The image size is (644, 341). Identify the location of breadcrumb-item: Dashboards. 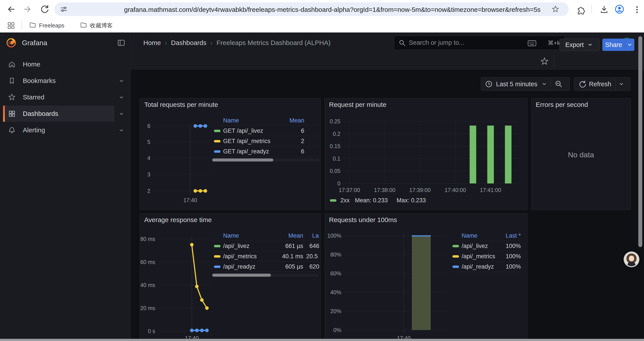
(189, 43).